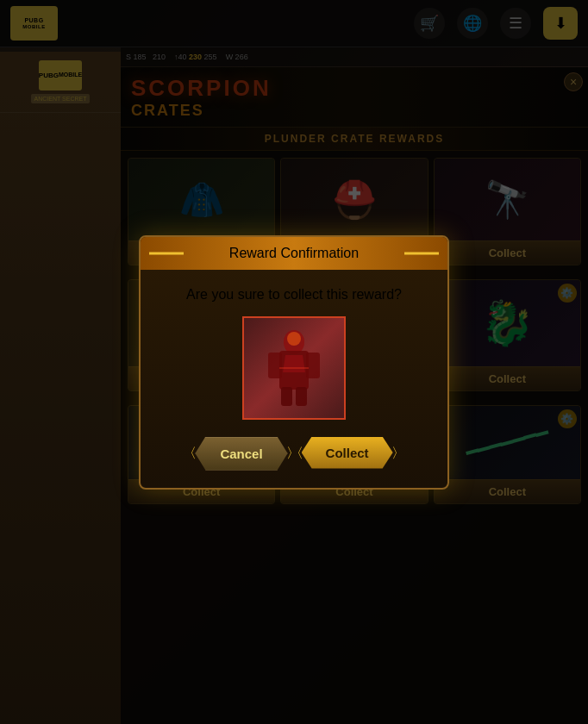 The height and width of the screenshot is (724, 588). What do you see at coordinates (294, 295) in the screenshot?
I see `modal-question: Are you sure to collect this reward?` at bounding box center [294, 295].